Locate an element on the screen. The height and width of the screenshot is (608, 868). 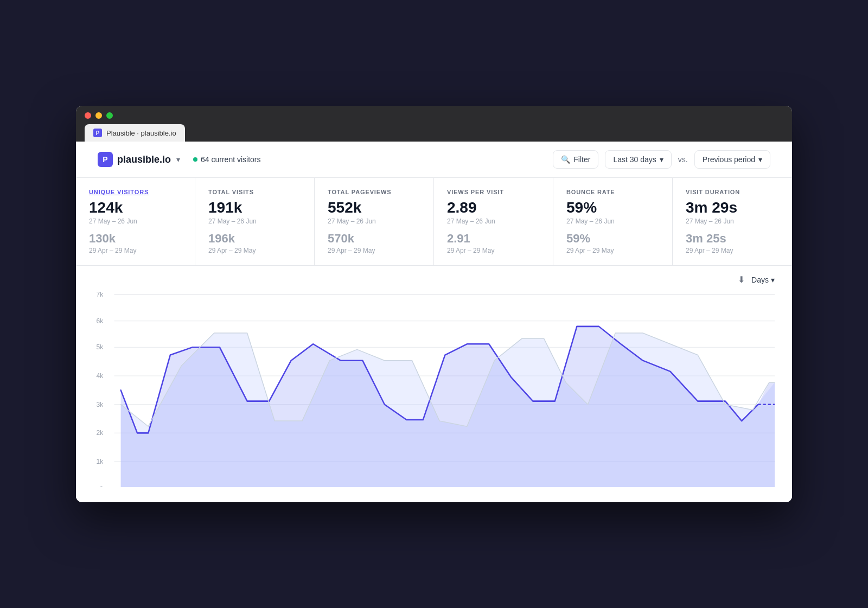
stat-prev-value: 3m 25s is located at coordinates (732, 239).